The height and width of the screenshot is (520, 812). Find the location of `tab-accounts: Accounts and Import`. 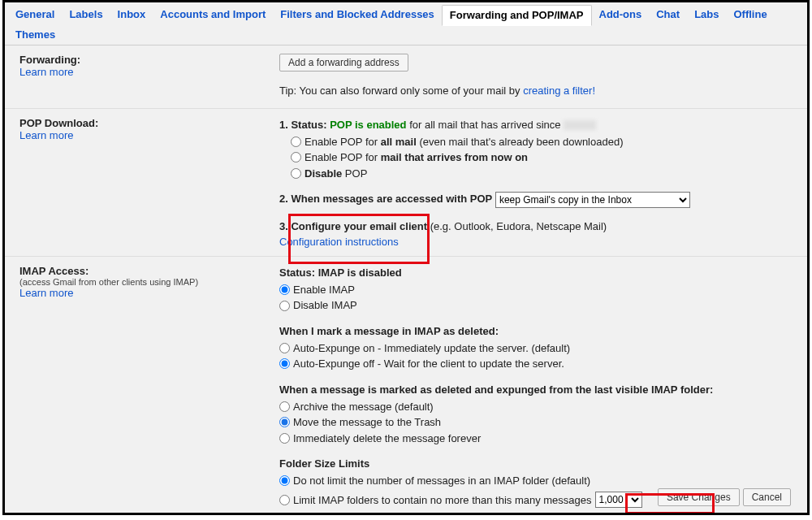

tab-accounts: Accounts and Import is located at coordinates (213, 15).